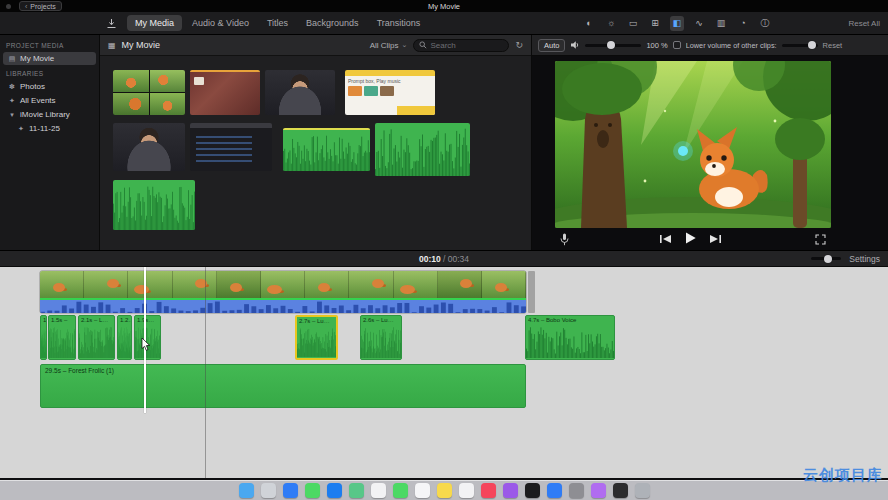 The height and width of the screenshot is (500, 888). Describe the element at coordinates (677, 24) in the screenshot. I see `volume-icon: ◧` at that location.